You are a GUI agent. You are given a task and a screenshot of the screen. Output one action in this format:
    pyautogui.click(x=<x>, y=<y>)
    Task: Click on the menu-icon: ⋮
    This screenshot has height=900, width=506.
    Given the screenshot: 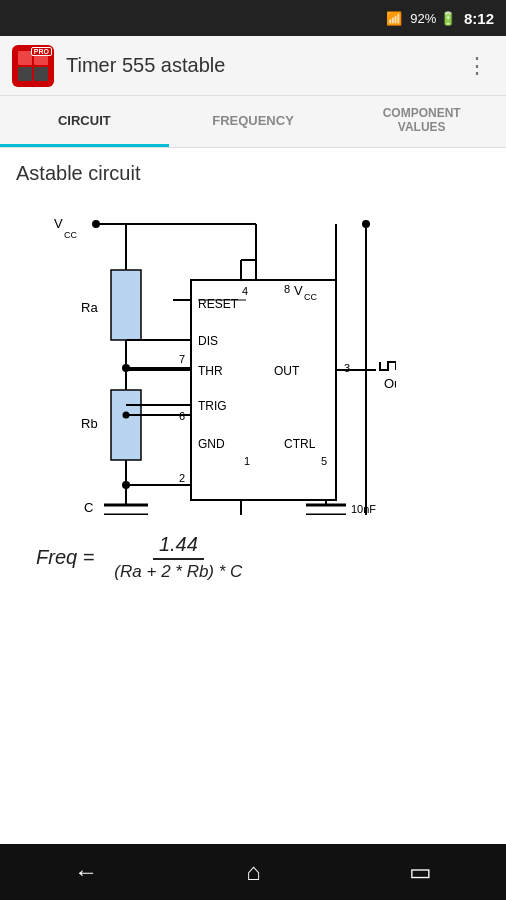 What is the action you would take?
    pyautogui.click(x=477, y=66)
    